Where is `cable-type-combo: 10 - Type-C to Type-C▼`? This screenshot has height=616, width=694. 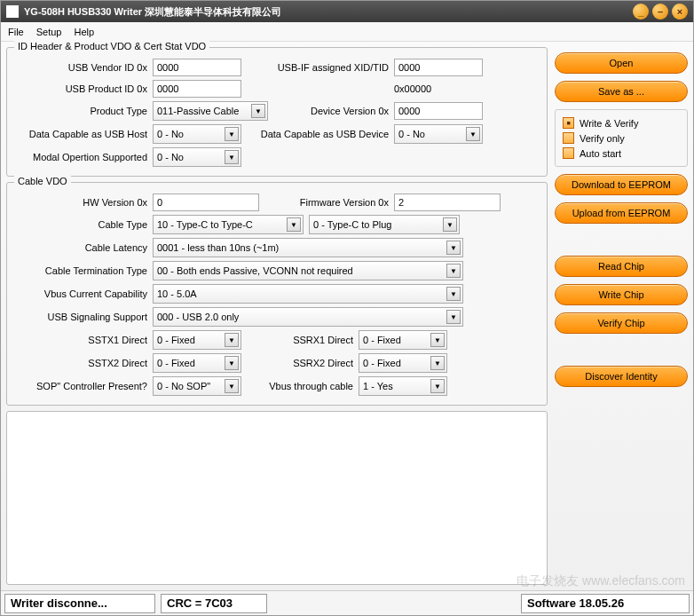
cable-type-combo: 10 - Type-C to Type-C▼ is located at coordinates (228, 225).